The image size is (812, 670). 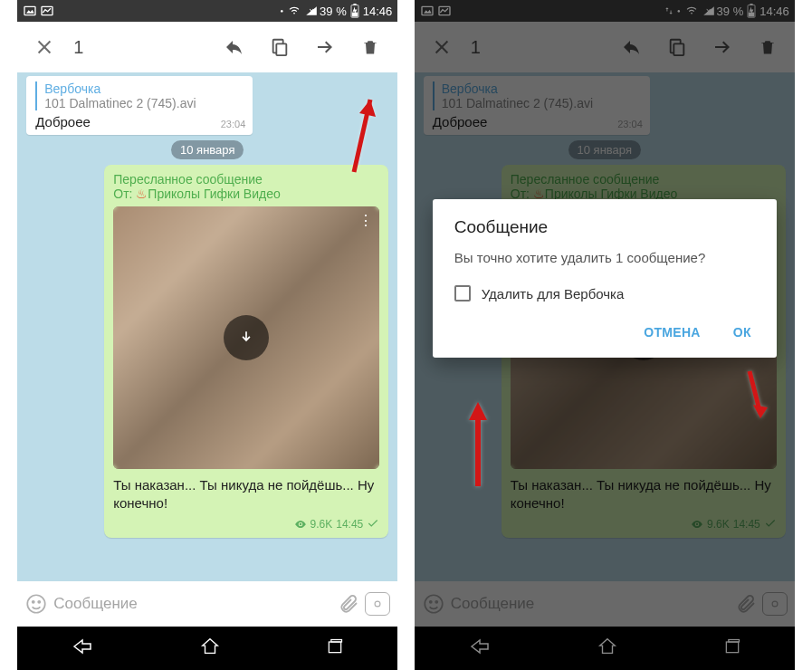 What do you see at coordinates (311, 11) in the screenshot?
I see `signal-x-icon: ×` at bounding box center [311, 11].